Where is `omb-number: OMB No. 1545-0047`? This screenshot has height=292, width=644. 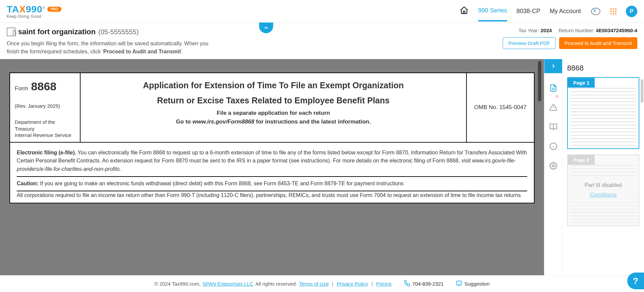 omb-number: OMB No. 1545-0047 is located at coordinates (500, 107).